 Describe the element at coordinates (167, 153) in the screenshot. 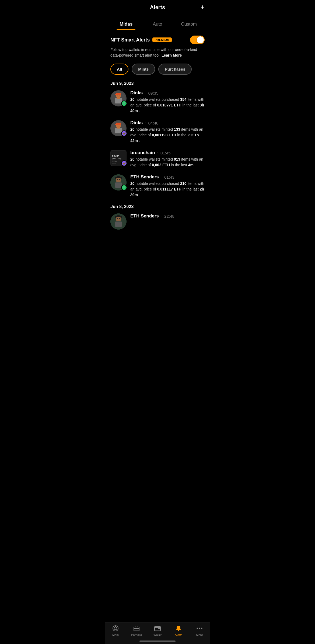

I see `alert-title-row: brconchain · 01:45` at that location.